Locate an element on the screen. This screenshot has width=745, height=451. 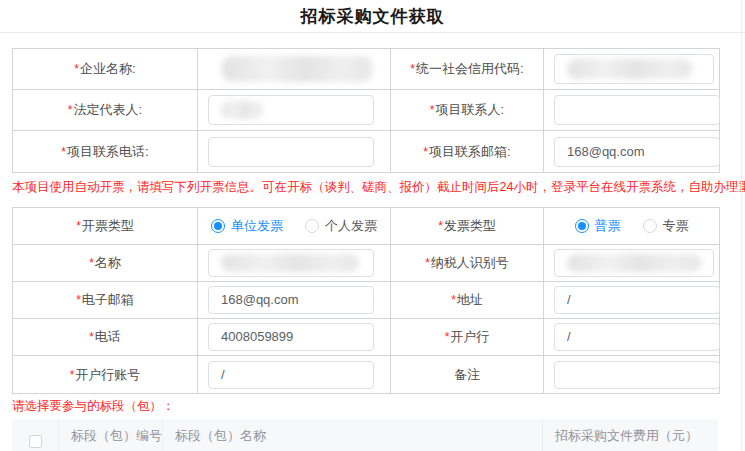
invoice-name-value-cell is located at coordinates (294, 264).